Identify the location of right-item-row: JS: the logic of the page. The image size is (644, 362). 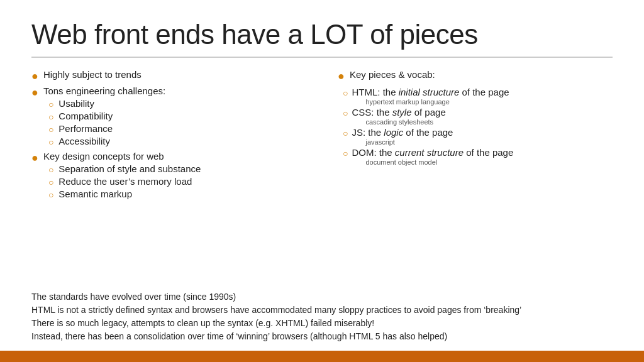
(402, 132).